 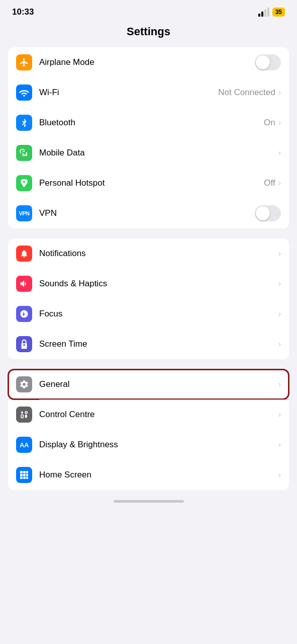 What do you see at coordinates (149, 254) in the screenshot?
I see `notifications-row: Notifications ›` at bounding box center [149, 254].